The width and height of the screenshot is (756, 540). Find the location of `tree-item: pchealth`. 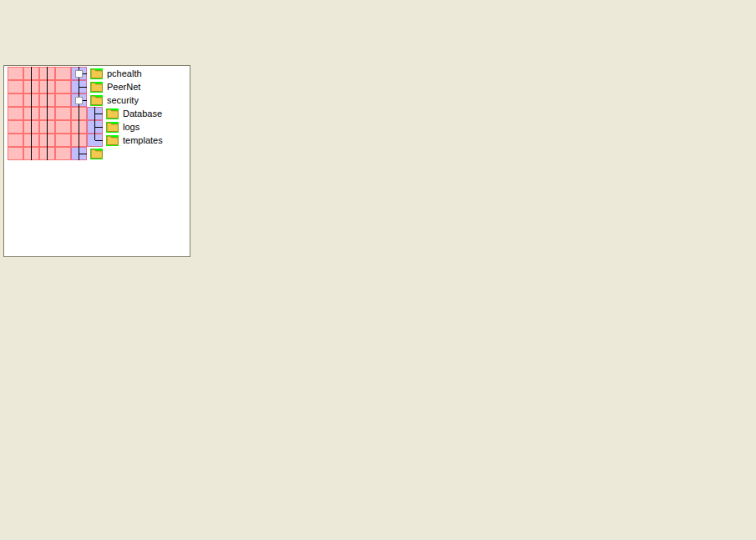

tree-item: pchealth is located at coordinates (92, 73).